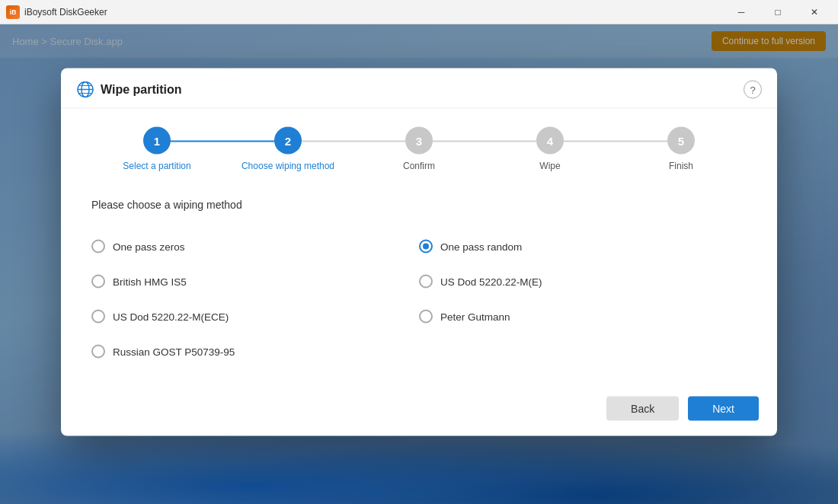 The image size is (838, 504). Describe the element at coordinates (255, 317) in the screenshot. I see `option-us-dod-ece: US Dod 5220.22-M(ECE)` at that location.